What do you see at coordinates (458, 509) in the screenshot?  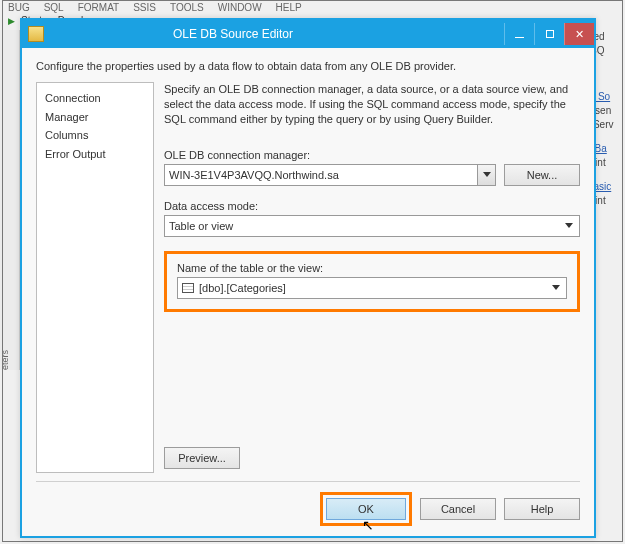 I see `cancel-button: Cancel` at bounding box center [458, 509].